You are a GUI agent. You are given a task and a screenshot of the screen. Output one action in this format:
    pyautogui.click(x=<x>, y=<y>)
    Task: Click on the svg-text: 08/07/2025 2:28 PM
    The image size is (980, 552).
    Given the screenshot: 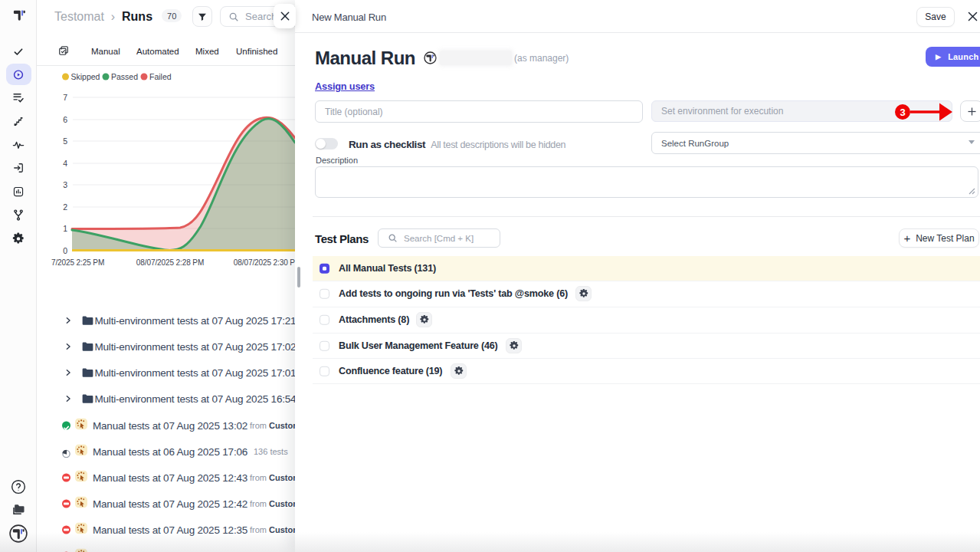 What is the action you would take?
    pyautogui.click(x=170, y=262)
    